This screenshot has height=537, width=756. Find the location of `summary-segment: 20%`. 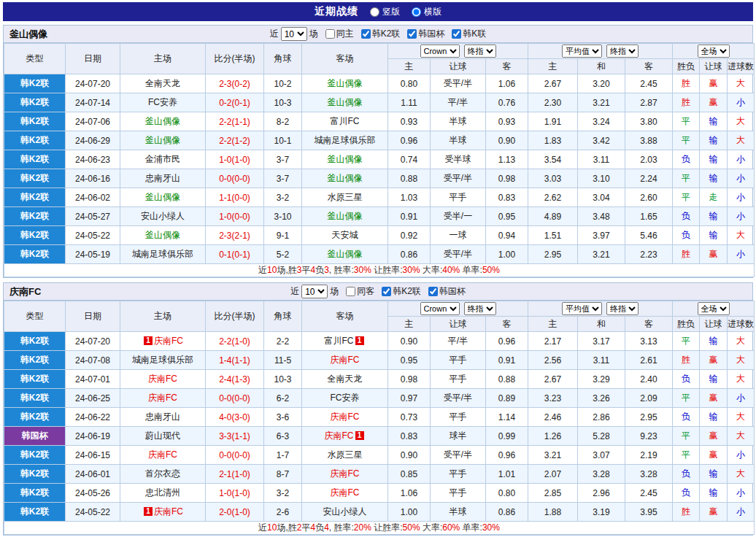

summary-segment: 20% is located at coordinates (363, 528).